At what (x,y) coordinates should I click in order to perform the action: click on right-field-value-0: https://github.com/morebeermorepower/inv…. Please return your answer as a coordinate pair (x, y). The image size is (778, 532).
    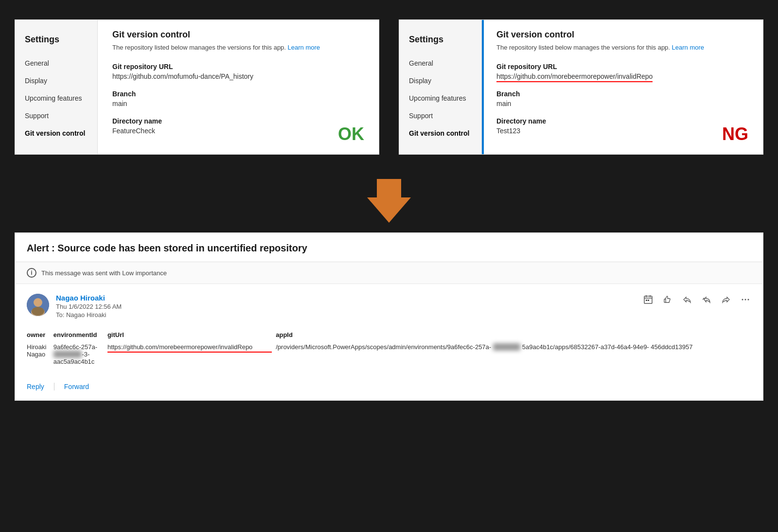
    Looking at the image, I should click on (622, 76).